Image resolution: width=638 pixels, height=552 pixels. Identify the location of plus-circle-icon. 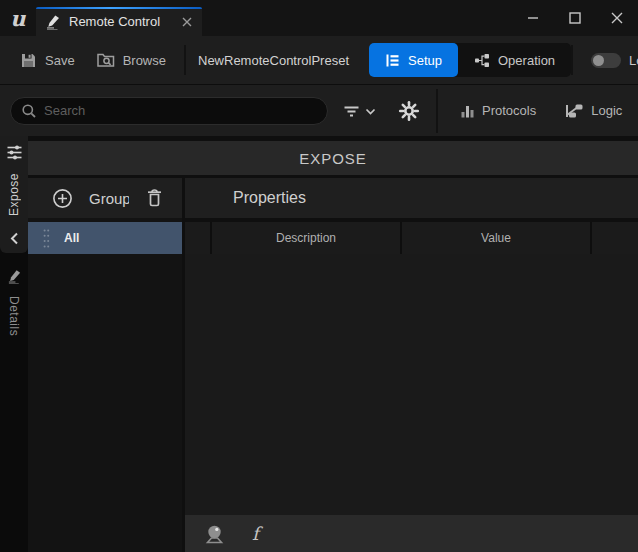
(62, 198).